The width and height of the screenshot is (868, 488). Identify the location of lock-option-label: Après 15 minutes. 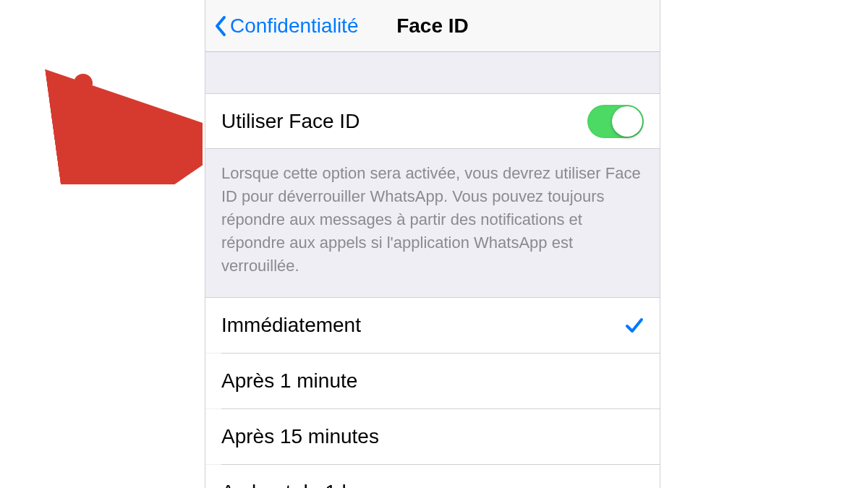
(300, 437).